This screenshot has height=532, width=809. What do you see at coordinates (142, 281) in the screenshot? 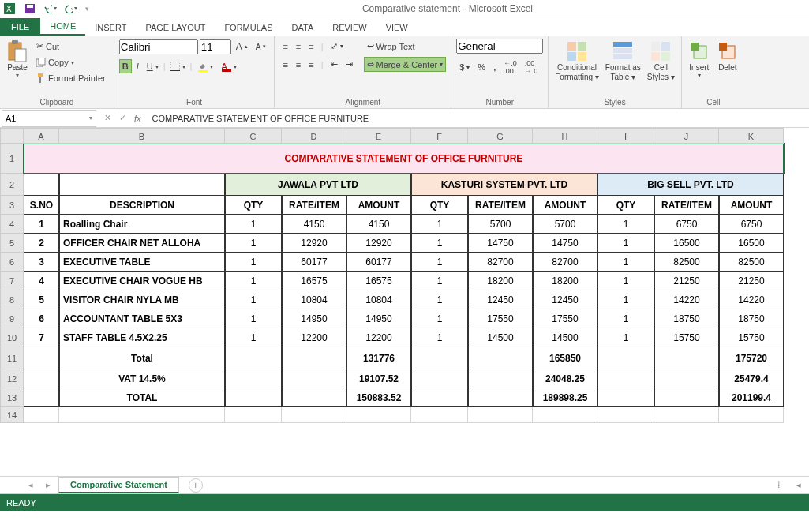
I see `cell-B7: EXECUTIVE CHAIR VOGUE HB` at bounding box center [142, 281].